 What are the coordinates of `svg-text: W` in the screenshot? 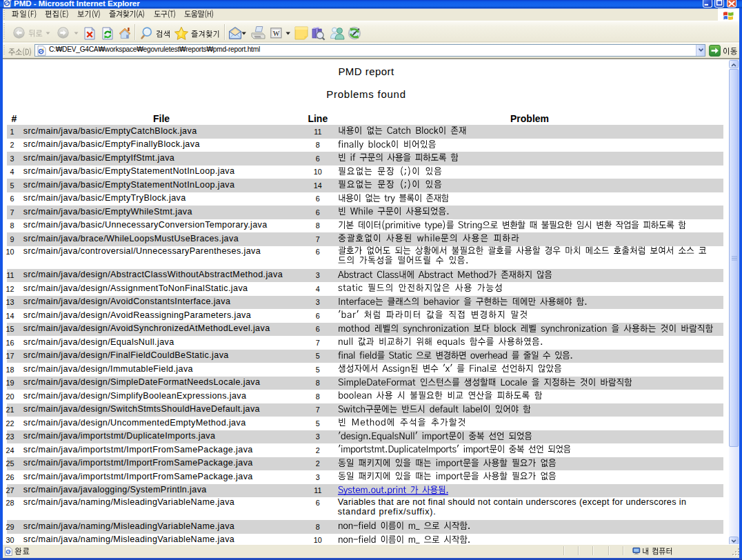 It's located at (276, 33).